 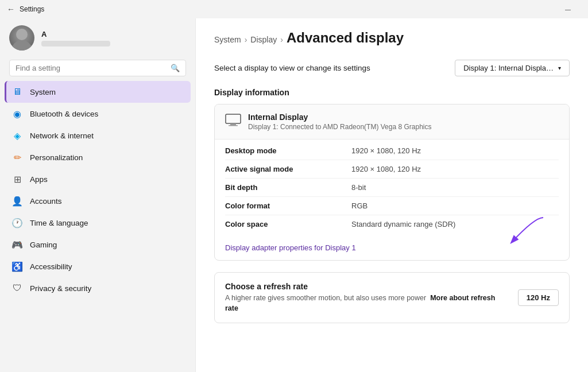 I want to click on titlebar-controls: —, so click(x=568, y=9).